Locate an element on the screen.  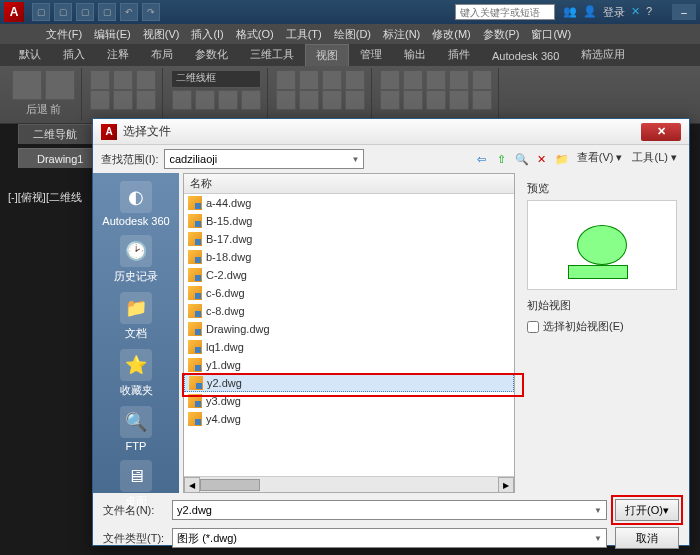
tab-layout: 布局 is located at coordinates (162, 54).